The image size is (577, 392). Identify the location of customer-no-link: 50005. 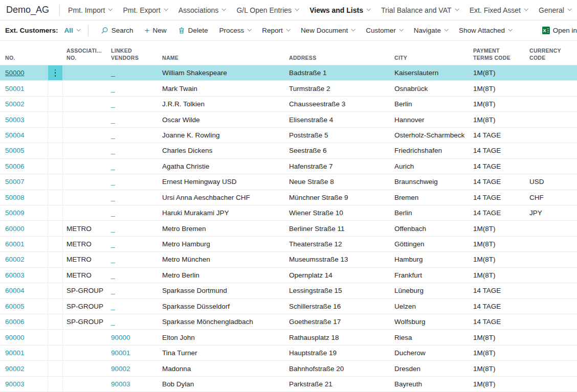
(15, 150).